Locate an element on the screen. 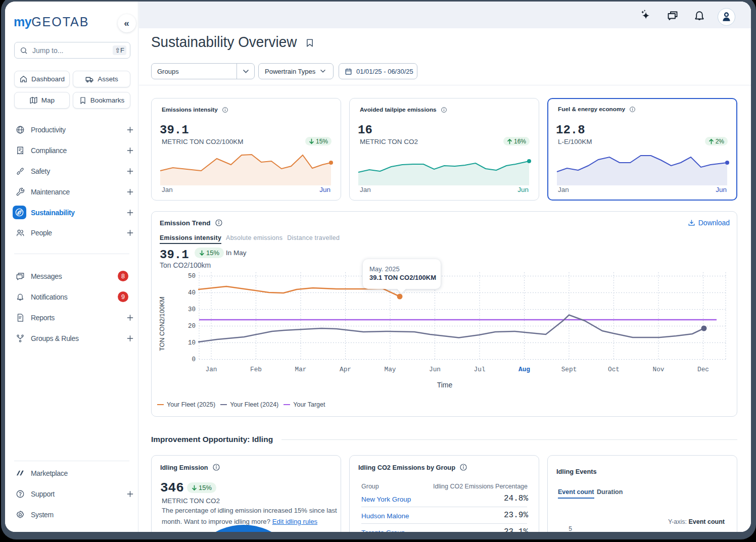  svg-text: Oct is located at coordinates (613, 370).